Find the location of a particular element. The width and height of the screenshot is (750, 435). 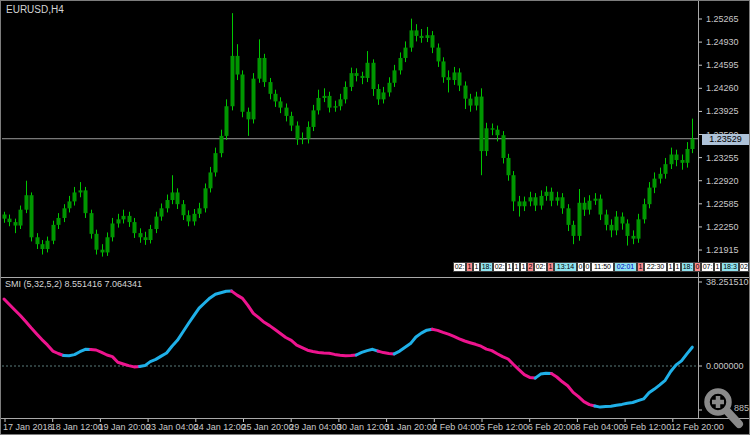

indicator-label: SMI (5,32,5,2) 8.551416 7.064341 is located at coordinates (74, 284).